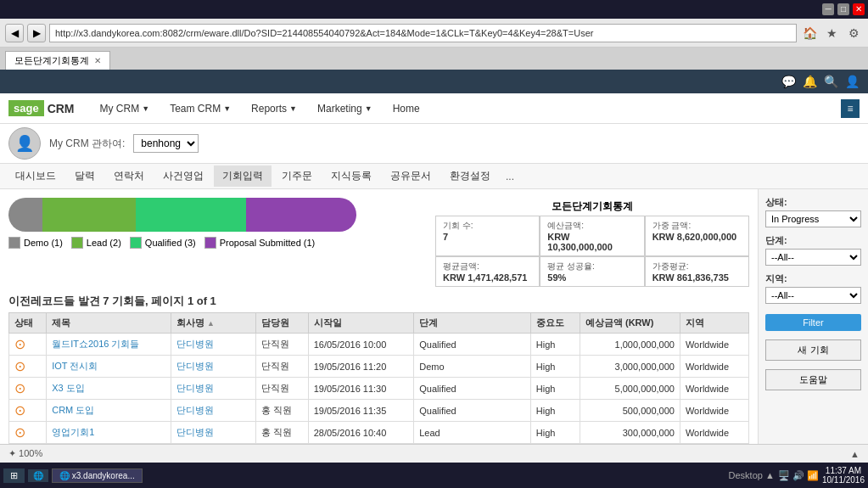 This screenshot has width=868, height=488. Describe the element at coordinates (852, 81) in the screenshot. I see `person-icon: 👤` at that location.